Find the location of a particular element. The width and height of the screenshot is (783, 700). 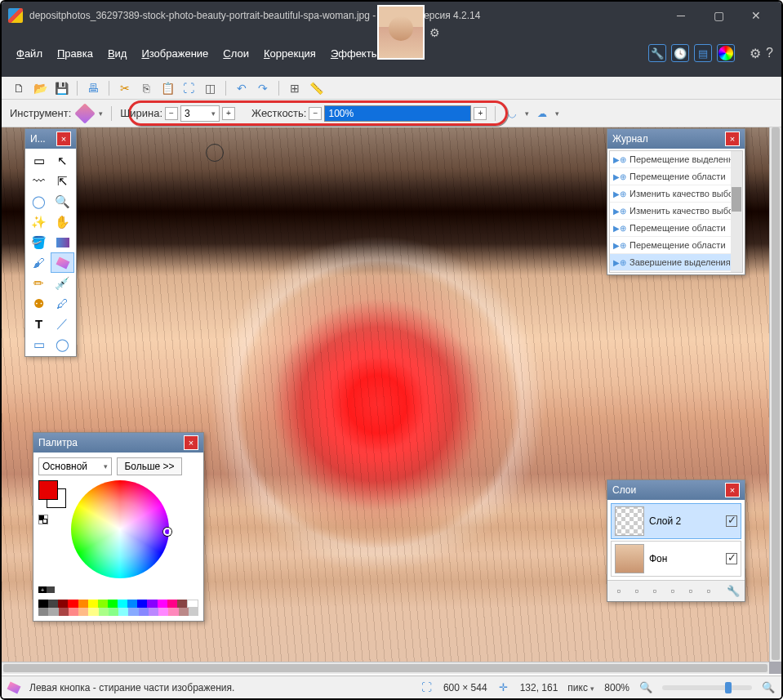

layers-panel-header: Слои × is located at coordinates (676, 490).